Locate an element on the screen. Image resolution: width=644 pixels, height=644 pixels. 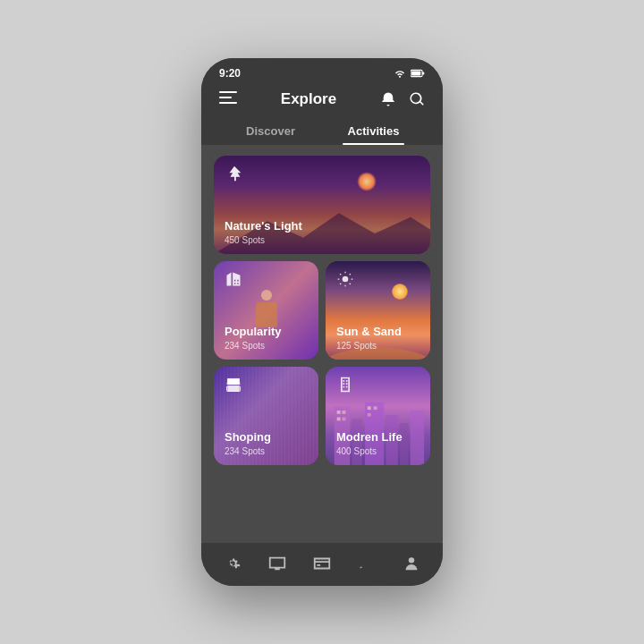
card-popularity-info: Popularity 234 Spots is located at coordinates (253, 338).